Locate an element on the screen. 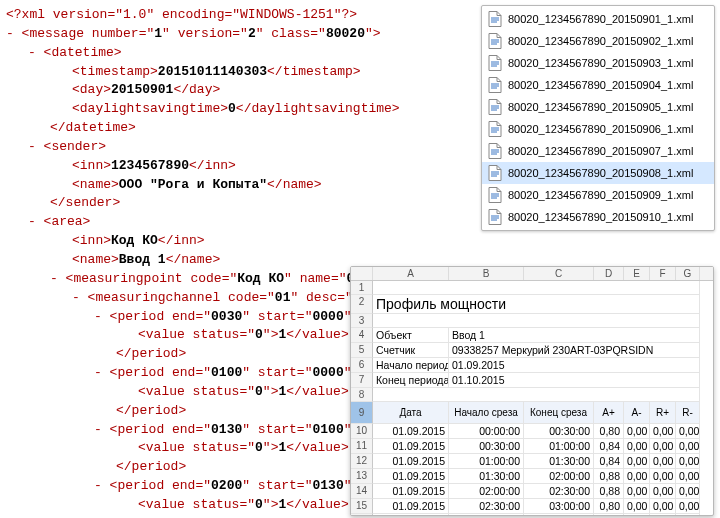 Image resolution: width=720 pixels, height=518 pixels. row-header: 4 is located at coordinates (362, 336).